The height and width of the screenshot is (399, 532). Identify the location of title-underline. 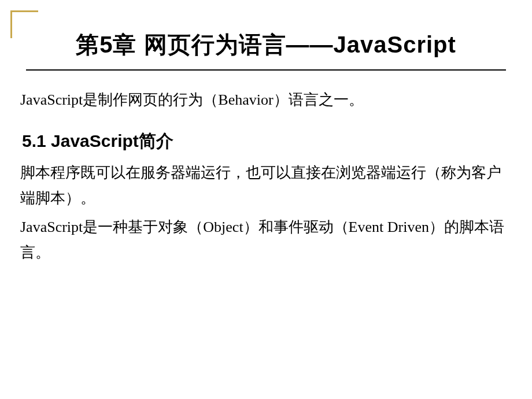
(266, 70).